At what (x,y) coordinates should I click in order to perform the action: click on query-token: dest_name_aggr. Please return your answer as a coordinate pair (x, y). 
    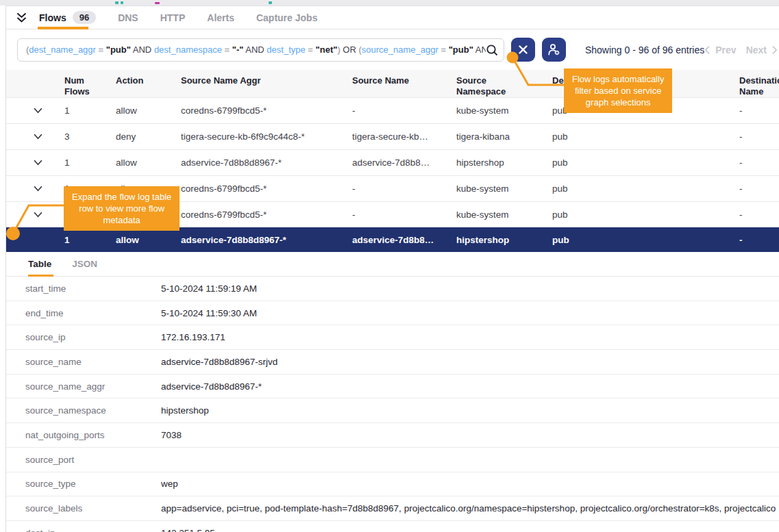
    Looking at the image, I should click on (62, 49).